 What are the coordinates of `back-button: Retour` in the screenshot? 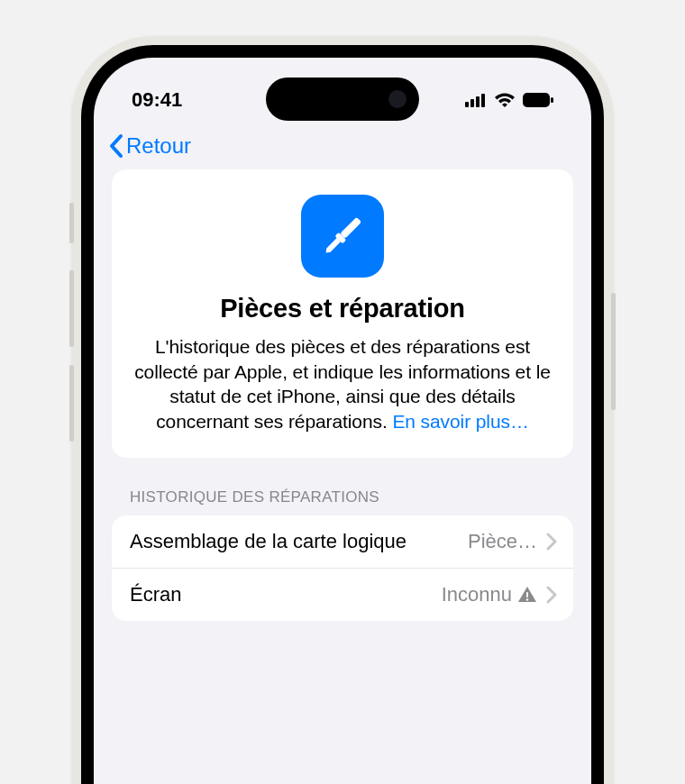 It's located at (150, 146).